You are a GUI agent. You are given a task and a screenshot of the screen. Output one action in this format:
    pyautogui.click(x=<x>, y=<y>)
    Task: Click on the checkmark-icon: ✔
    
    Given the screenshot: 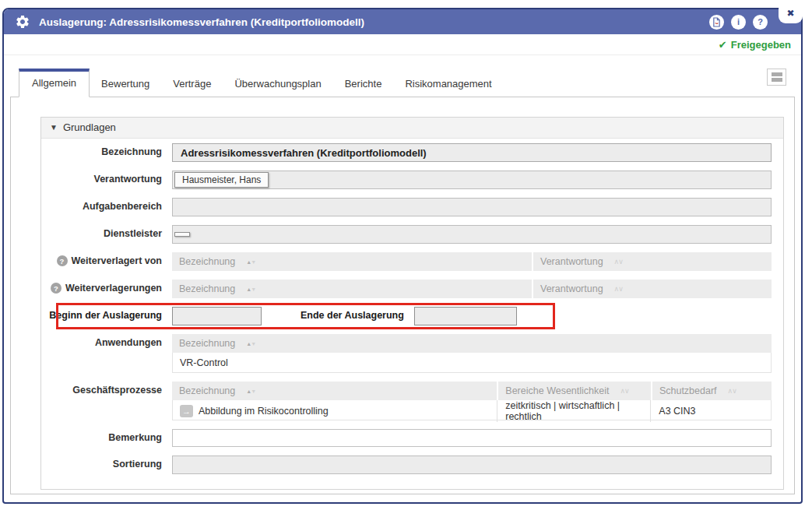 What is the action you would take?
    pyautogui.click(x=722, y=45)
    